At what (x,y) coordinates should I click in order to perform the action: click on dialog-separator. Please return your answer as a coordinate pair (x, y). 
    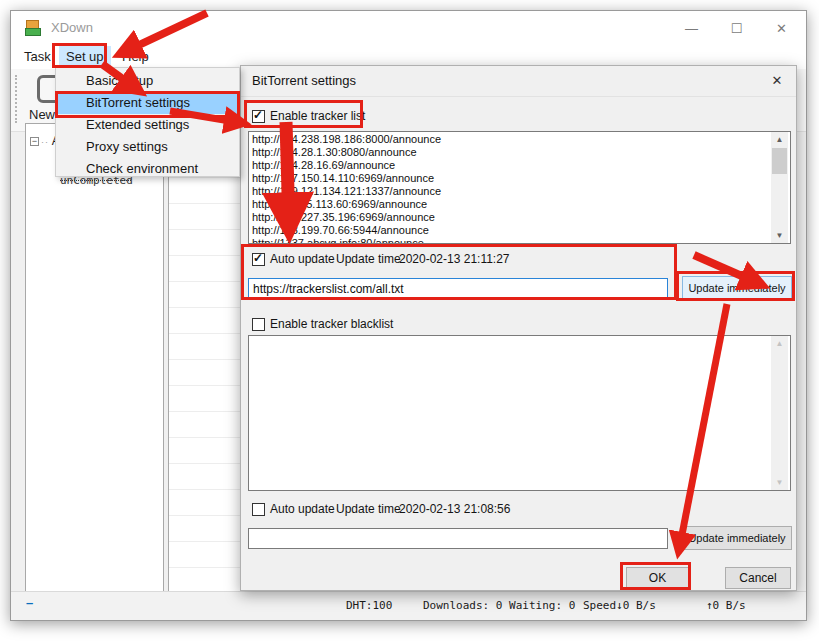
    Looking at the image, I should click on (518, 96).